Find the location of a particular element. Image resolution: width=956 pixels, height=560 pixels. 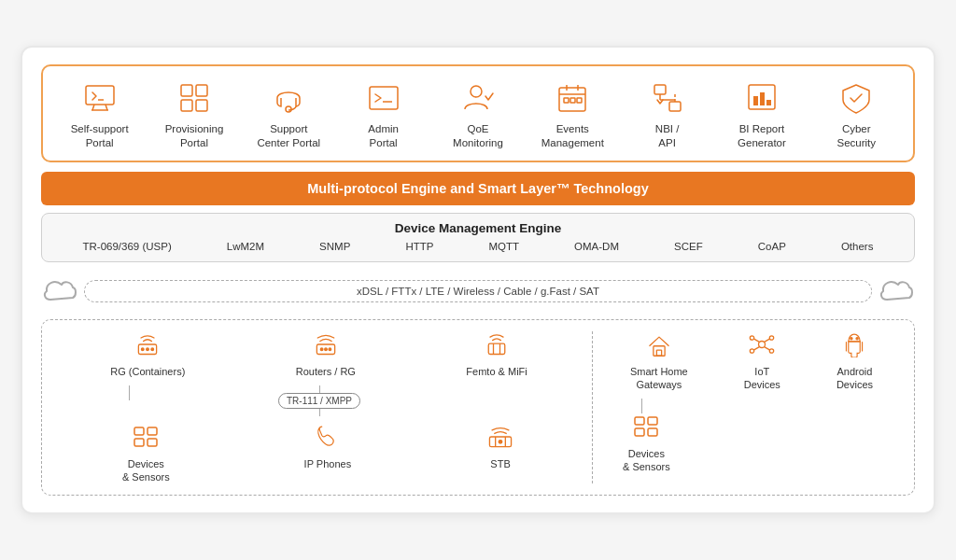

protocol-scef: SCEF is located at coordinates (689, 246).